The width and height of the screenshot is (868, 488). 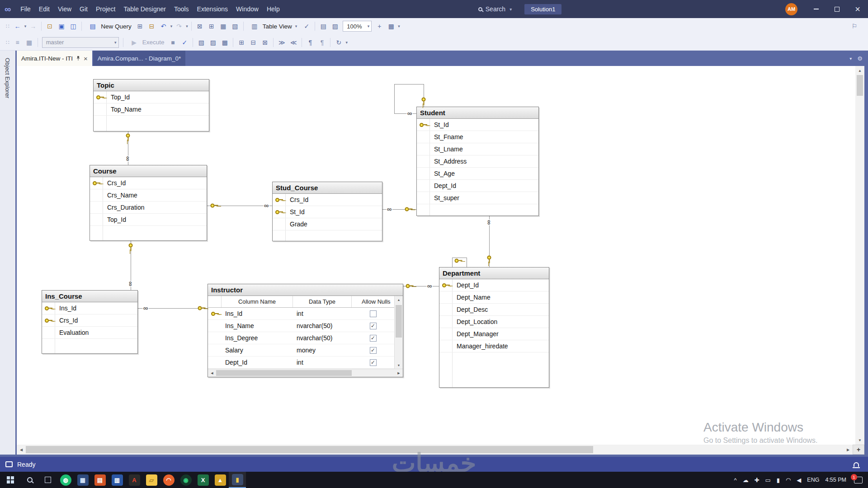 What do you see at coordinates (859, 450) in the screenshot?
I see `pan-canvas-button: +` at bounding box center [859, 450].